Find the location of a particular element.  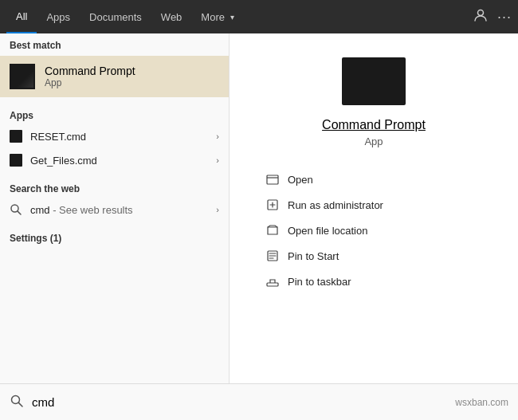

action-open: Open is located at coordinates (374, 179).